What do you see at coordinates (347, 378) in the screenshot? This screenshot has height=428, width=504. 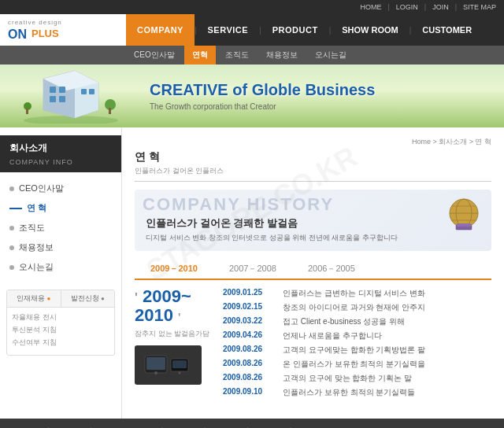 I see `event-text: 고객의 요구에 맞는 합화한 기획논 말` at bounding box center [347, 378].